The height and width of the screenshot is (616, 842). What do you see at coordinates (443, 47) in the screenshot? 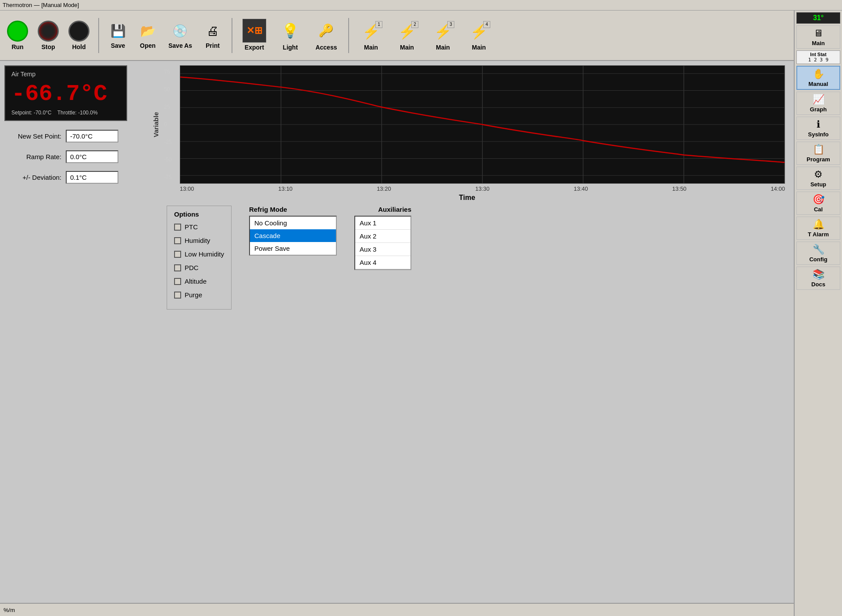
I see `f3-label: Main` at bounding box center [443, 47].